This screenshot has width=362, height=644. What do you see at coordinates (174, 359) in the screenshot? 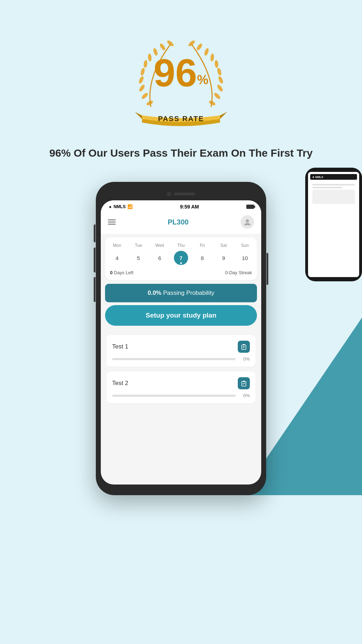
I see `test-1-progress-bar` at bounding box center [174, 359].